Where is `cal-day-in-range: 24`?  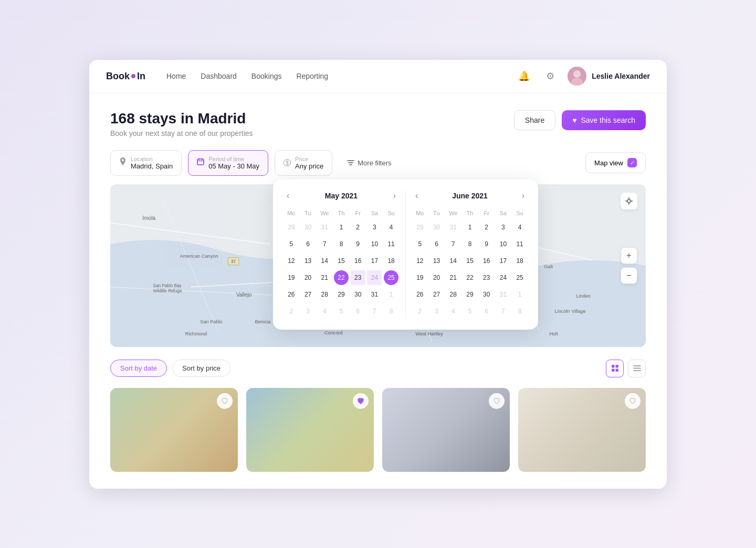 cal-day-in-range: 24 is located at coordinates (374, 278).